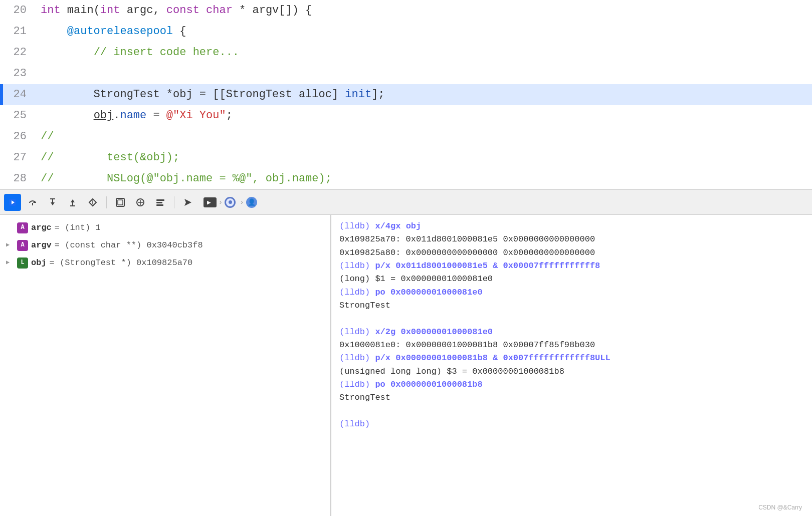 This screenshot has height=516, width=812. Describe the element at coordinates (424, 53) in the screenshot. I see `line-content-22: // insert code here...` at that location.